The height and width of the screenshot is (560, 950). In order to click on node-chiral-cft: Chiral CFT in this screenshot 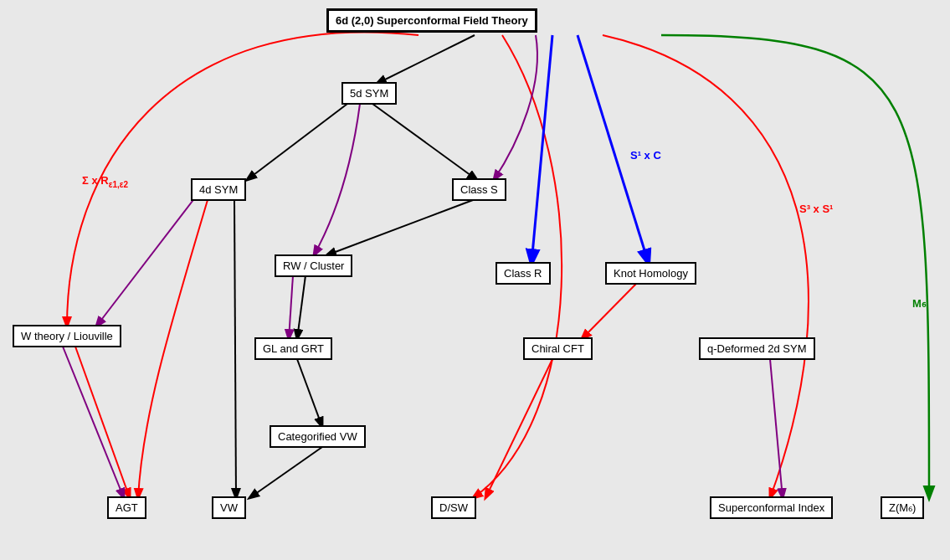, I will do `click(557, 348)`.